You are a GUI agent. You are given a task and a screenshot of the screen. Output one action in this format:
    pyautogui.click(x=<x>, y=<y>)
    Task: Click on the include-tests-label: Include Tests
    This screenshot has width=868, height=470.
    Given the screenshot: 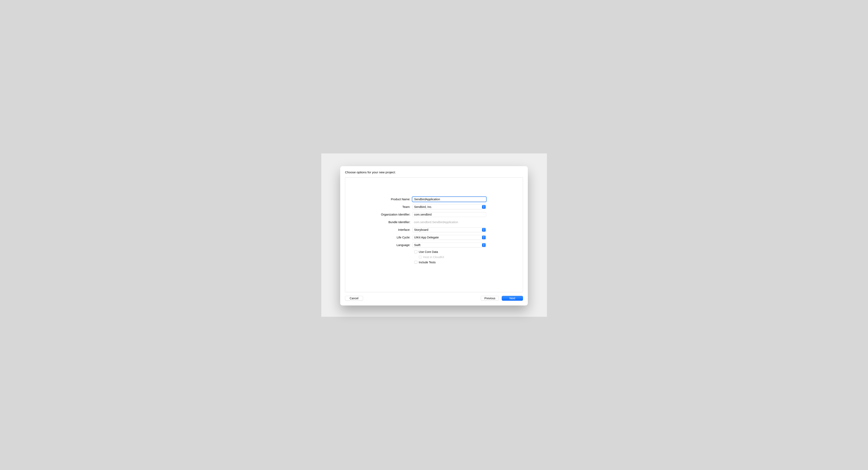 What is the action you would take?
    pyautogui.click(x=427, y=262)
    